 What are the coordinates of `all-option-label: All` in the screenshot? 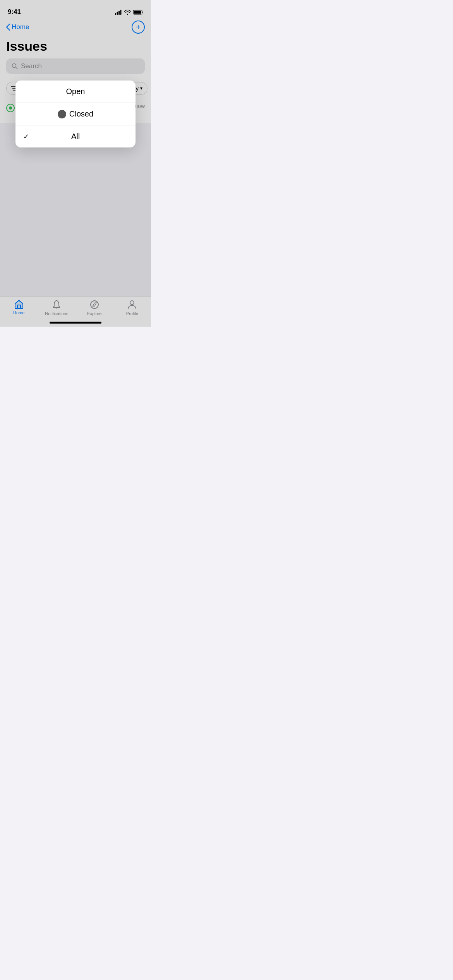 It's located at (76, 136).